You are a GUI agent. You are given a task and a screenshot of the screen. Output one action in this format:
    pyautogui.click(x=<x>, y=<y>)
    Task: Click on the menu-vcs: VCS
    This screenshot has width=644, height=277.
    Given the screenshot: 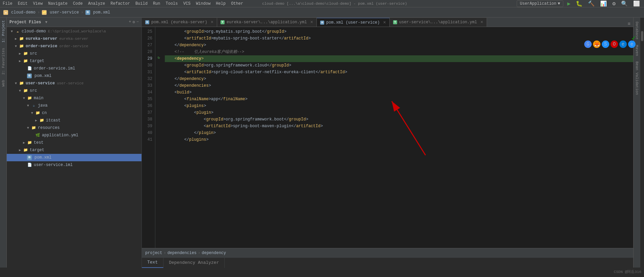 What is the action you would take?
    pyautogui.click(x=187, y=4)
    